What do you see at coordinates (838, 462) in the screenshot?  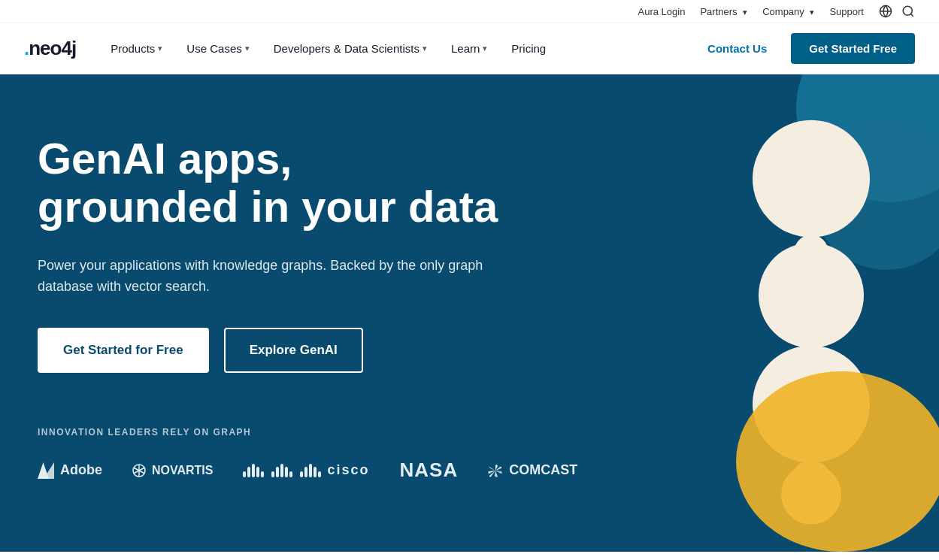 I see `hero-circle-yellow-bottom` at bounding box center [838, 462].